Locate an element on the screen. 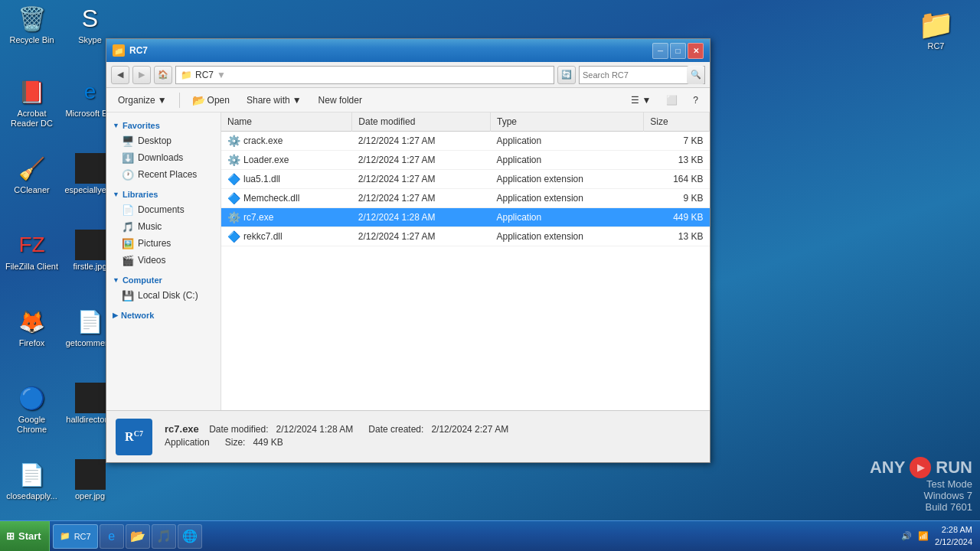 This screenshot has width=980, height=551. close-button: ✕ is located at coordinates (695, 51).